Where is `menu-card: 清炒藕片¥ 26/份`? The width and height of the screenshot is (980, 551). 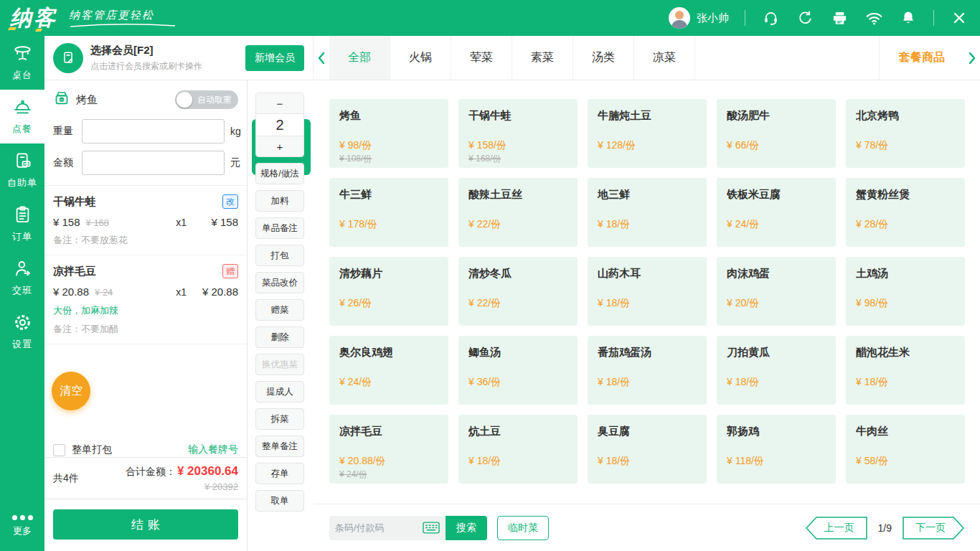 menu-card: 清炒藕片¥ 26/份 is located at coordinates (389, 291).